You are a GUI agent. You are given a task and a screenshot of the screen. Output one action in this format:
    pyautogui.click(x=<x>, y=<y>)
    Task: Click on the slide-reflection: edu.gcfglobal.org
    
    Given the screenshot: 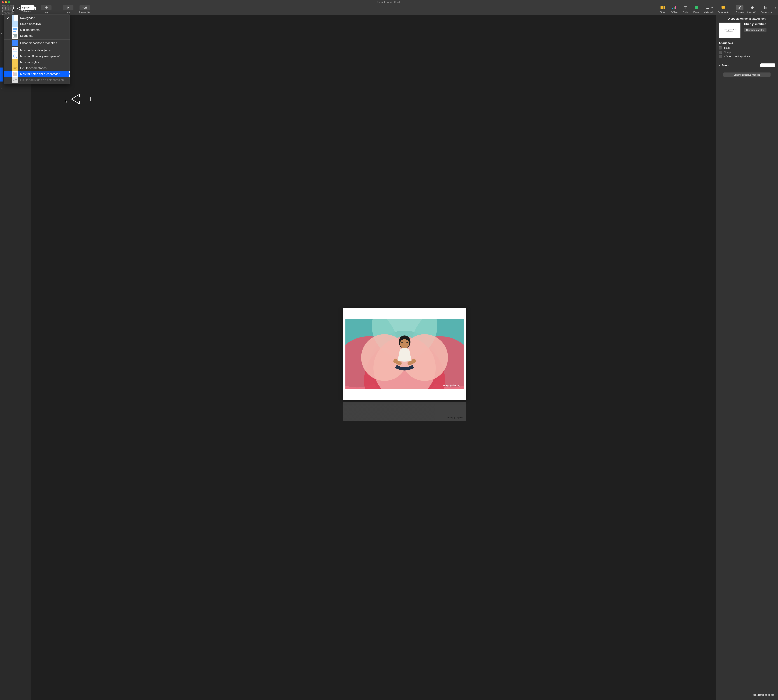 What is the action you would take?
    pyautogui.click(x=405, y=412)
    